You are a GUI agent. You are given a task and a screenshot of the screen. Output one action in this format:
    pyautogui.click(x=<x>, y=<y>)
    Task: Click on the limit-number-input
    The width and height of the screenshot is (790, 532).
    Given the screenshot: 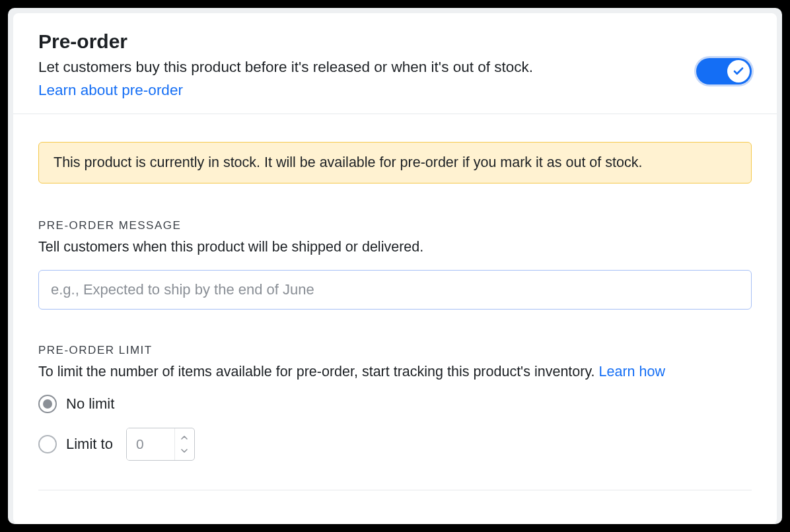 What is the action you would take?
    pyautogui.click(x=151, y=444)
    